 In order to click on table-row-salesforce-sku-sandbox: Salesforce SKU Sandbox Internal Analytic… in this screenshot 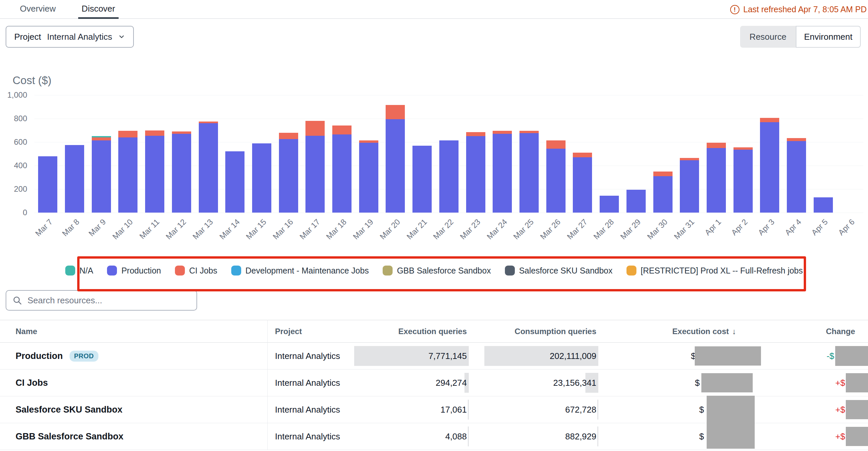, I will do `click(434, 410)`.